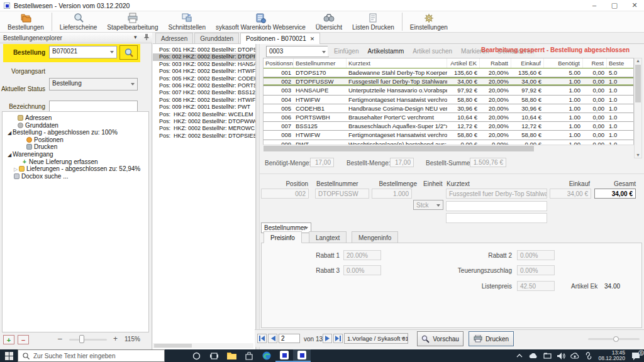 This screenshot has height=362, width=644. Describe the element at coordinates (328, 238) in the screenshot. I see `tab-langtext: Langtext` at that location.